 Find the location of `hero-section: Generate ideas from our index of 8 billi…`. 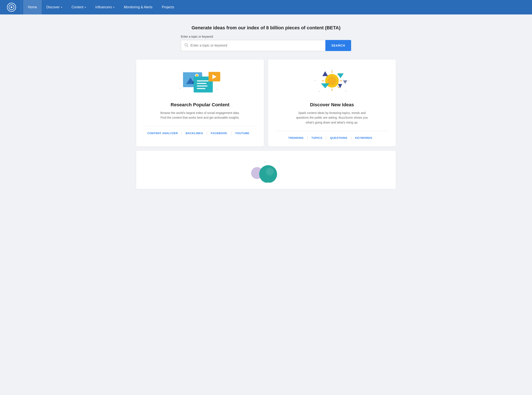

hero-section: Generate ideas from our index of 8 billi… is located at coordinates (266, 38).